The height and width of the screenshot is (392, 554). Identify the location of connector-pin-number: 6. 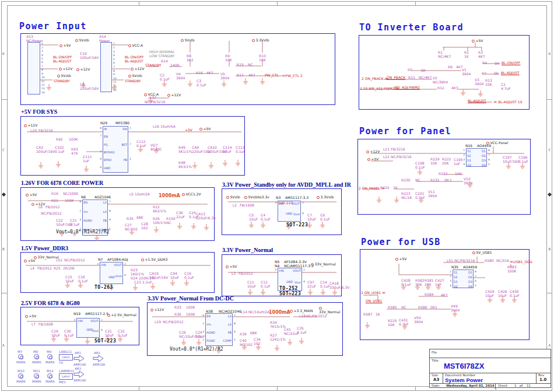
(42, 63).